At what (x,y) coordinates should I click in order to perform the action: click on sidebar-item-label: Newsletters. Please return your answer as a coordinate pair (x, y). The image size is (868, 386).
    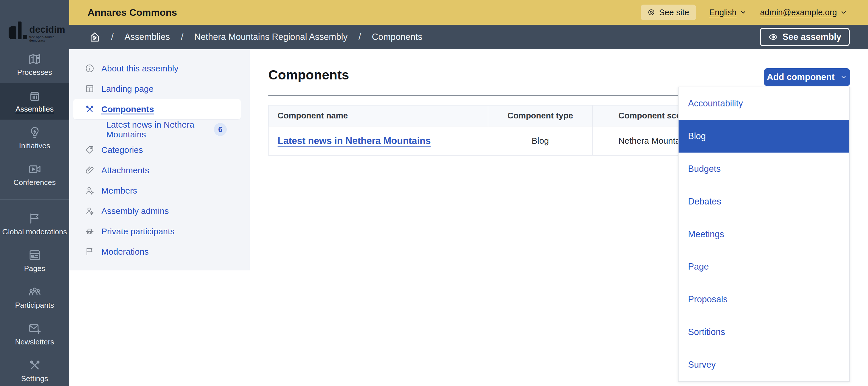
    Looking at the image, I should click on (35, 342).